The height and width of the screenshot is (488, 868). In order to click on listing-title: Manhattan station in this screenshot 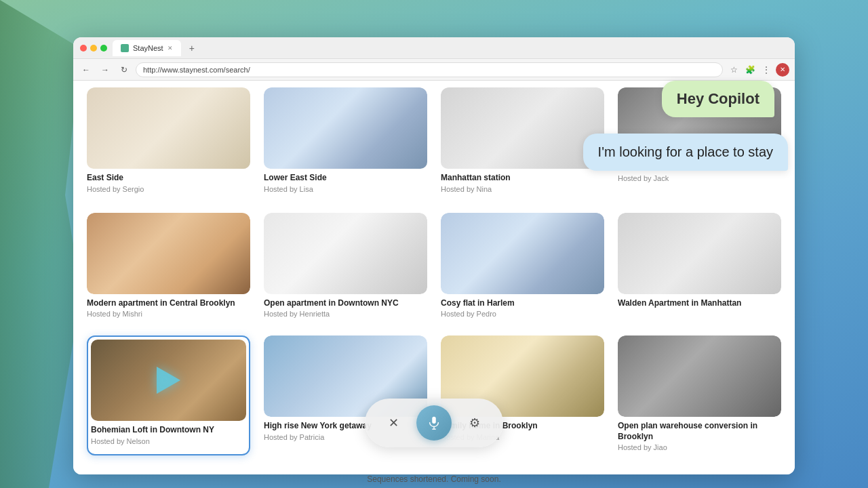, I will do `click(522, 178)`.